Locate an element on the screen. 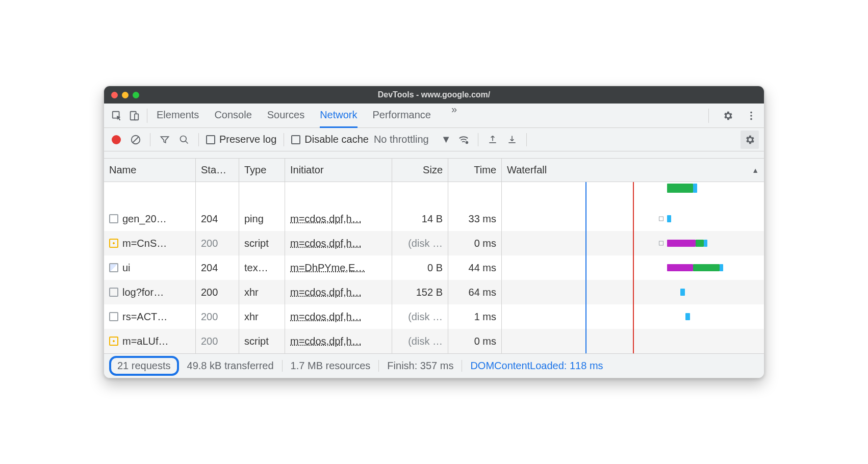  col-header-status: Sta… is located at coordinates (217, 170).